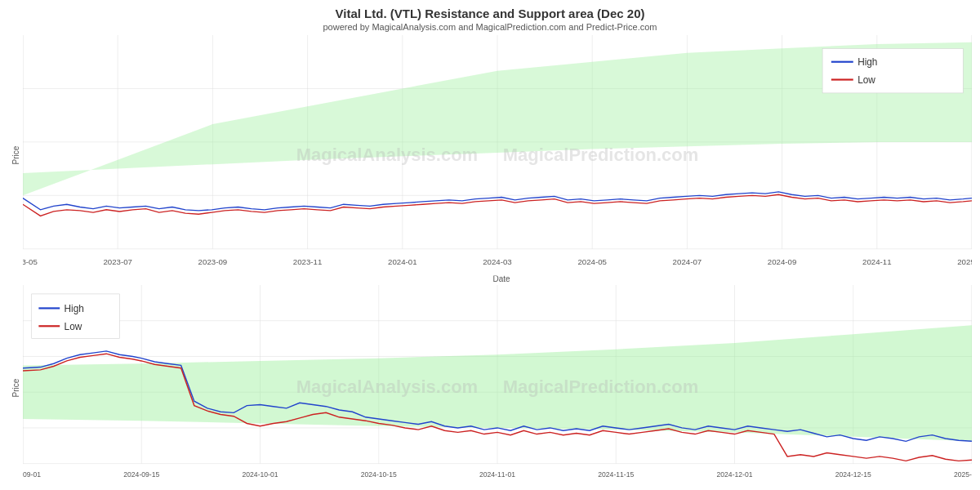 The width and height of the screenshot is (980, 490). I want to click on chart1-y-axis-label: Price, so click(16, 155).